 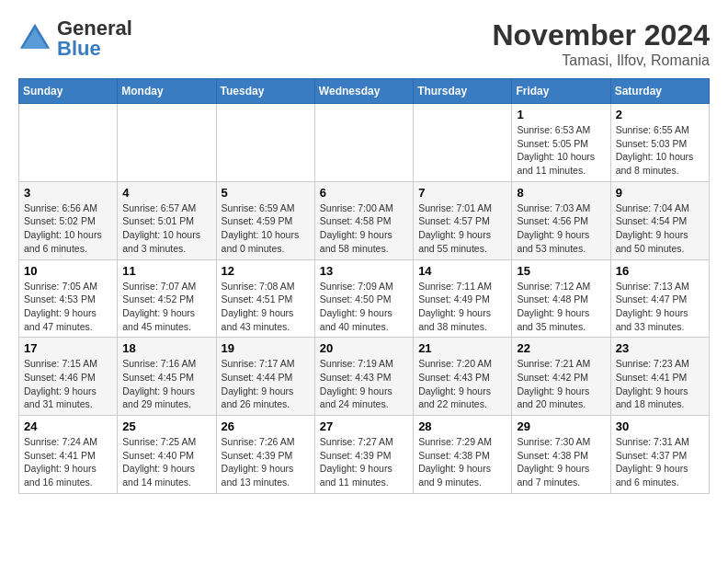 What do you see at coordinates (660, 377) in the screenshot?
I see `calendar-cell: 23Sunrise: 7:23 AM Sunset: 4:41 PM Dayli…` at bounding box center [660, 377].